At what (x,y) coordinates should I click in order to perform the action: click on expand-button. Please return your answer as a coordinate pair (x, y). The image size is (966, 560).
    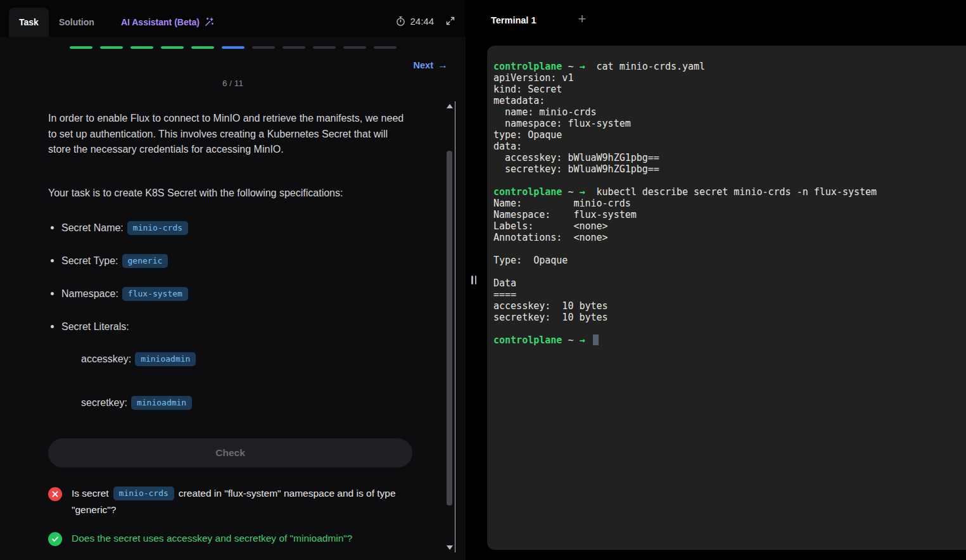
    Looking at the image, I should click on (451, 22).